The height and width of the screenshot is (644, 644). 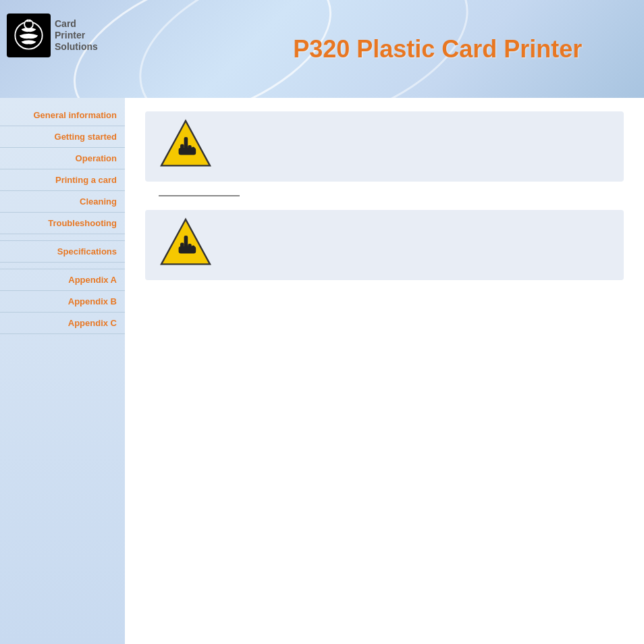 I want to click on logo-line2: Printer, so click(x=76, y=35).